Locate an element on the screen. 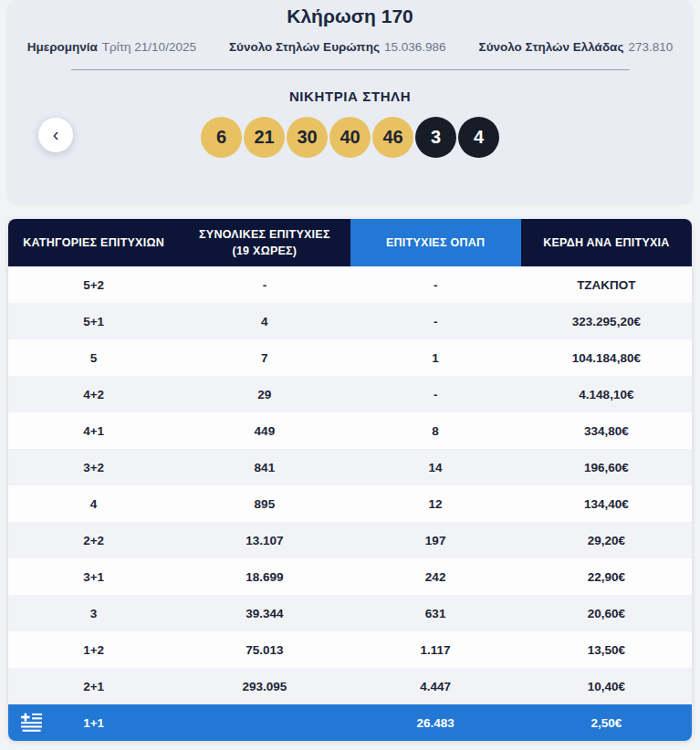 The height and width of the screenshot is (750, 700). chevron-left-icon: ‹ is located at coordinates (57, 134).